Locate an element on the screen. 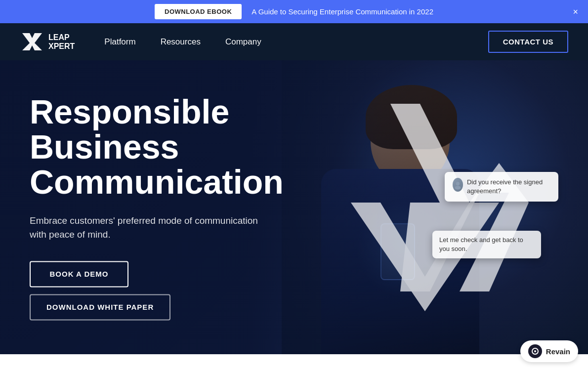 The height and width of the screenshot is (372, 588). navbar-left: LEAPXPERT Platform Resources Company is located at coordinates (140, 41).